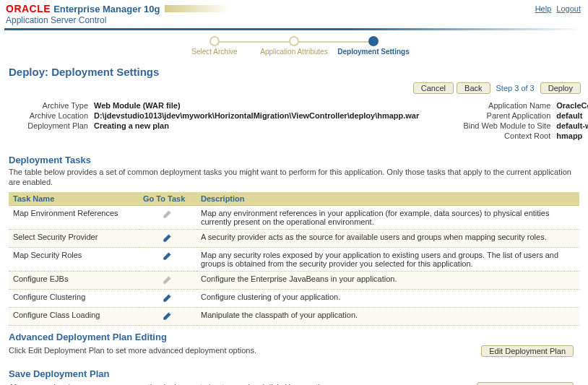  Describe the element at coordinates (74, 199) in the screenshot. I see `col-task-name: Task Name` at that location.